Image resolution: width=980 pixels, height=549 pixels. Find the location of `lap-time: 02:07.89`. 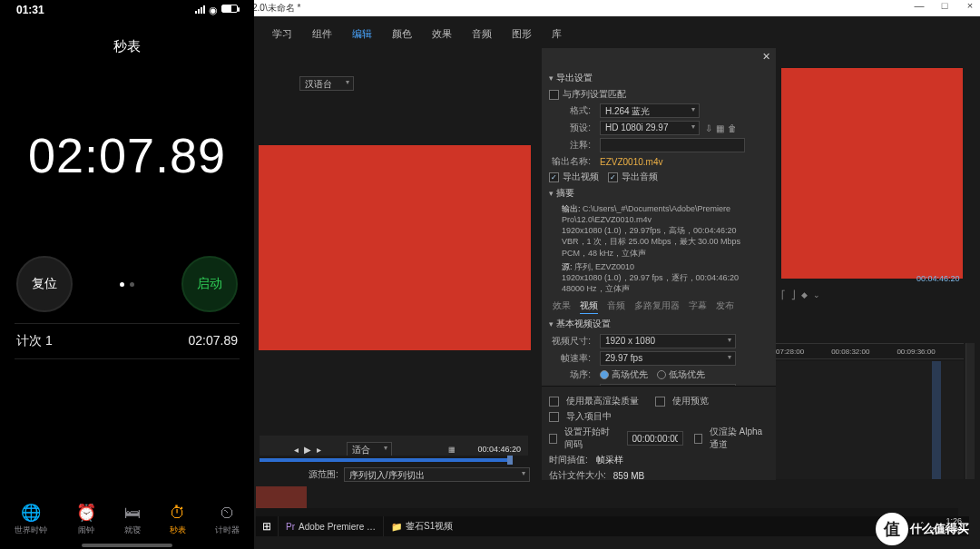

lap-time: 02:07.89 is located at coordinates (214, 341).